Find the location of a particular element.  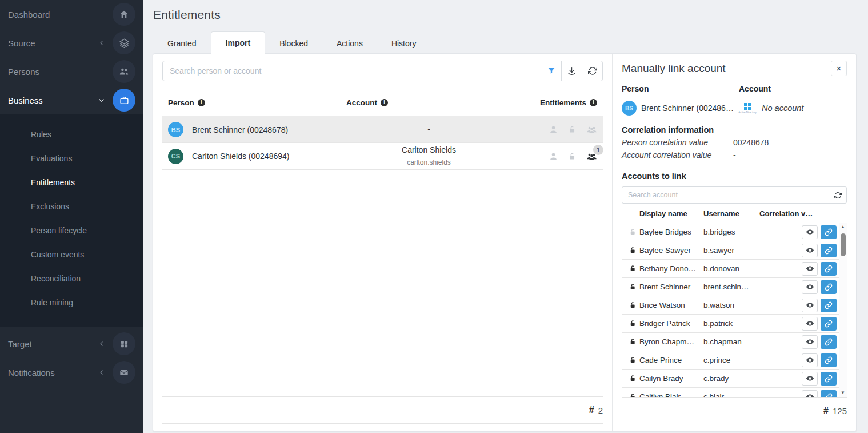

layers-icon is located at coordinates (124, 43).